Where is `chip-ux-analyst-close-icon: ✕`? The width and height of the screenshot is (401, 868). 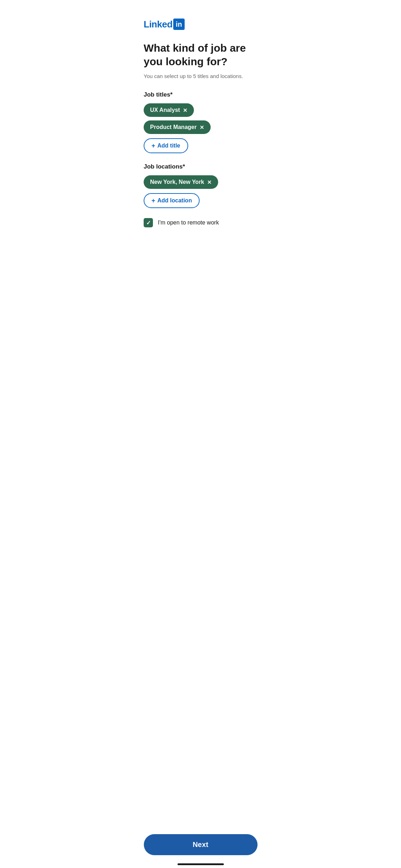 chip-ux-analyst-close-icon: ✕ is located at coordinates (185, 110).